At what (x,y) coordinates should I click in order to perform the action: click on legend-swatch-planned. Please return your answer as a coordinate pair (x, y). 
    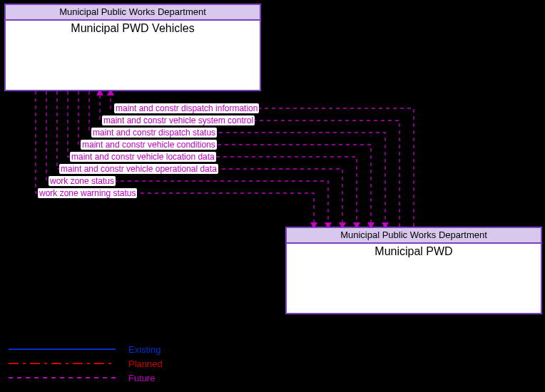
    Looking at the image, I should click on (62, 363).